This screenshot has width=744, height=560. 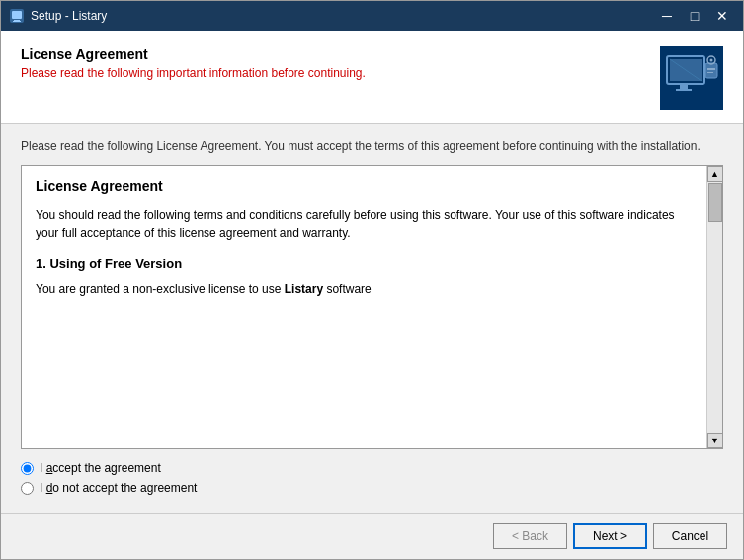 I want to click on accept-radio, so click(x=28, y=468).